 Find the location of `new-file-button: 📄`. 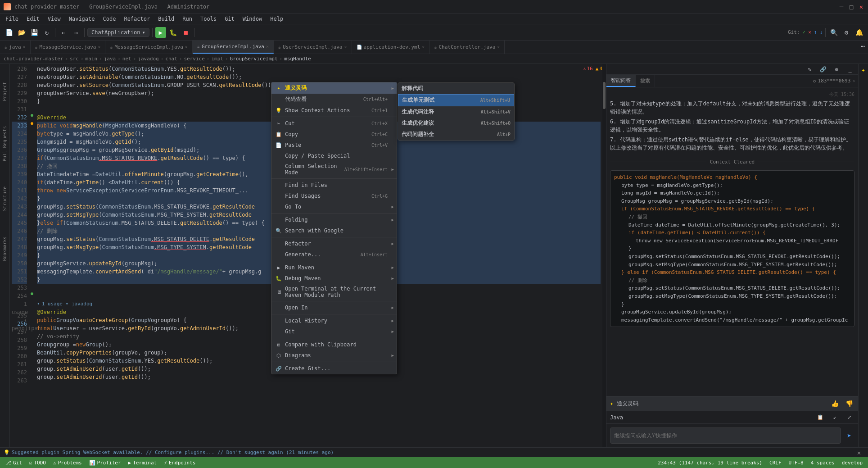

new-file-button: 📄 is located at coordinates (9, 32).